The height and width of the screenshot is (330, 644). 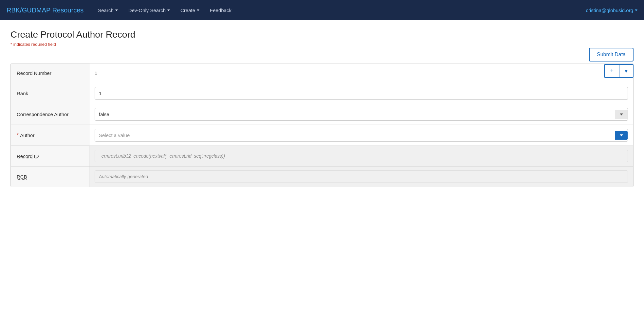 What do you see at coordinates (106, 10) in the screenshot?
I see `nav-label-search: Search` at bounding box center [106, 10].